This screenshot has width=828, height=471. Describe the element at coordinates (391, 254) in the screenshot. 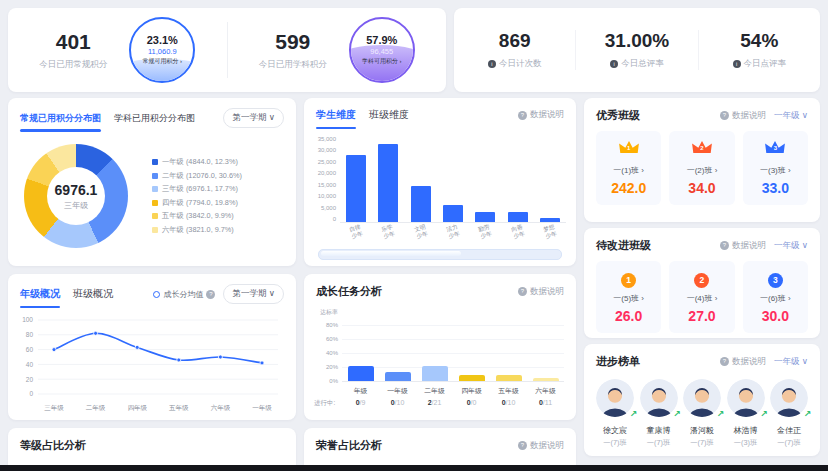

I see `scrollbar-thumb` at that location.